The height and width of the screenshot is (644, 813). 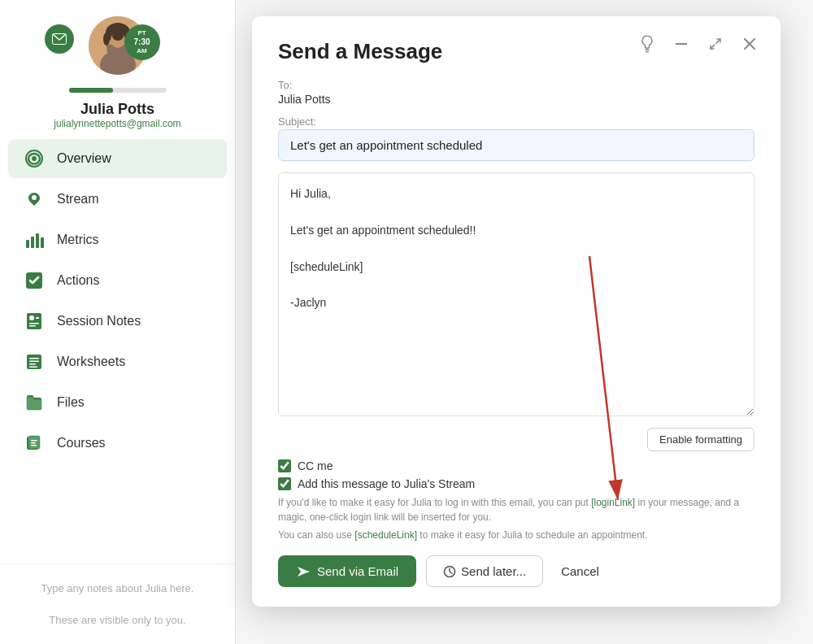 I want to click on overview-icon, so click(x=34, y=159).